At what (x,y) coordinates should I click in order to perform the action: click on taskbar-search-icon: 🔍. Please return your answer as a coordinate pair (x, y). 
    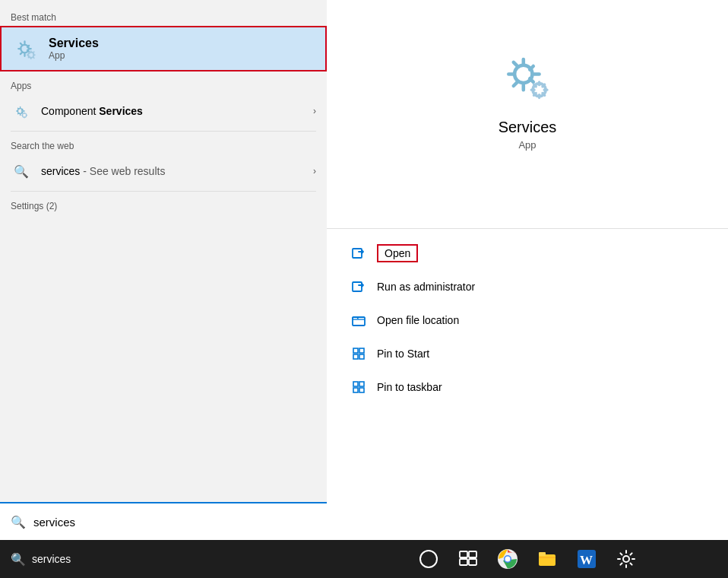
    Looking at the image, I should click on (18, 560).